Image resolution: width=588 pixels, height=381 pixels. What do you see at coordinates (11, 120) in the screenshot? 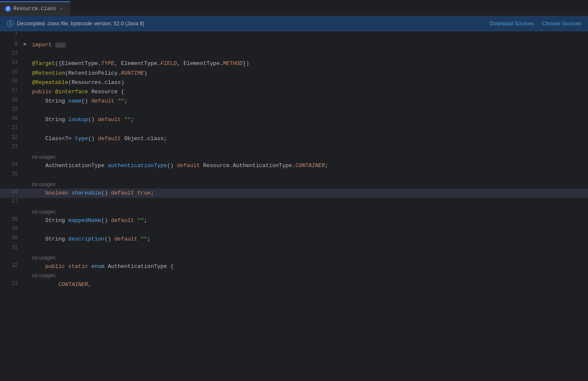
I see `line-number: 20` at bounding box center [11, 120].